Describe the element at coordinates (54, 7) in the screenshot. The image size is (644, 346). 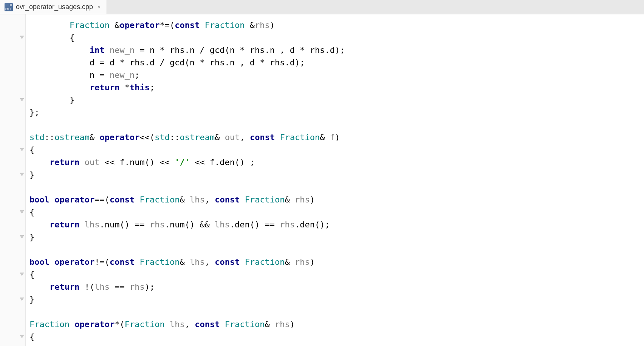
I see `editor-tab: C++ ovr_operator_usages.cpp ×` at that location.